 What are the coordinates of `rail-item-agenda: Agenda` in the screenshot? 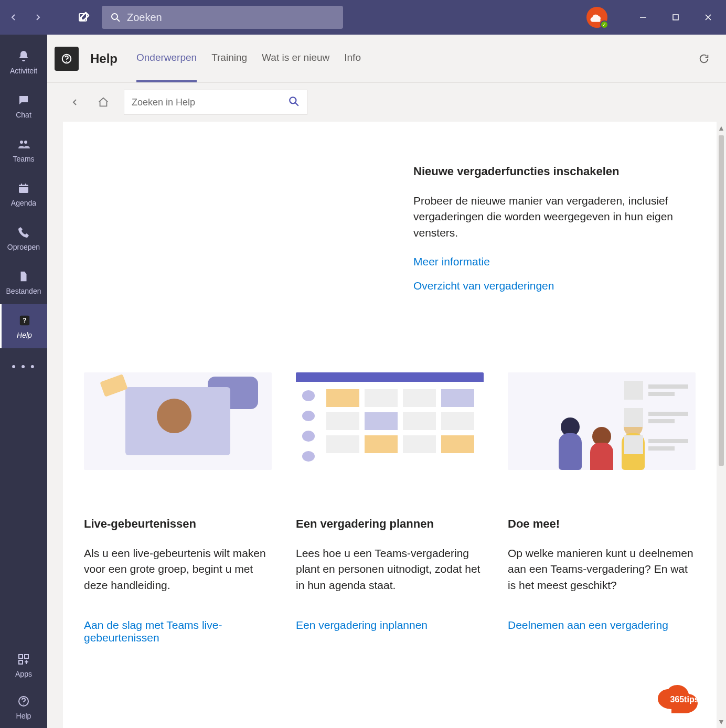 It's located at (24, 194).